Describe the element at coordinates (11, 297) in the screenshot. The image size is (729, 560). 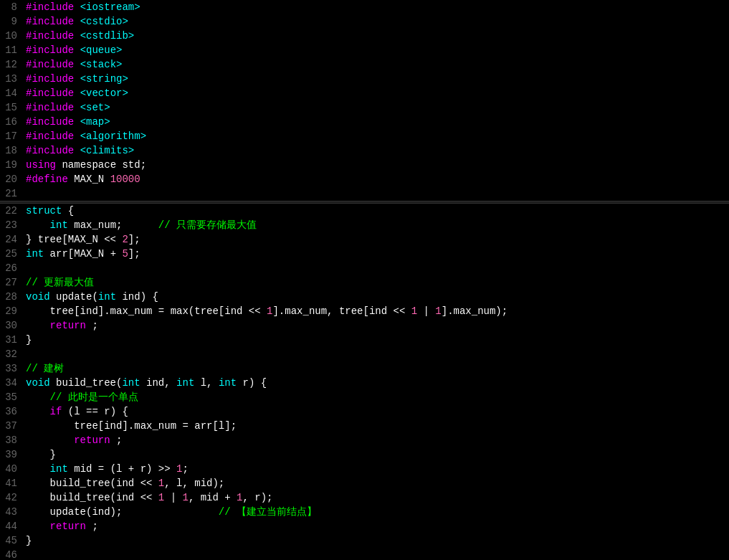
I see `line-number: 28` at that location.